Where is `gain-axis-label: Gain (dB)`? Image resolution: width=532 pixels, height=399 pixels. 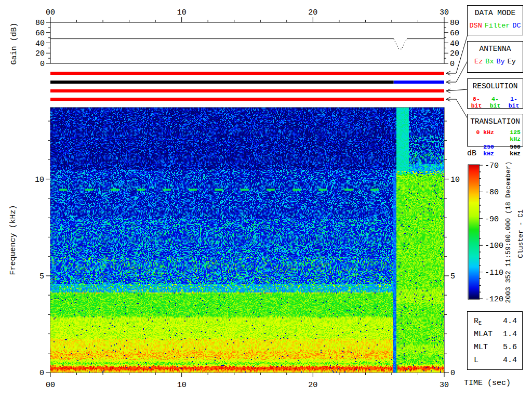 gain-axis-label: Gain (dB) is located at coordinates (15, 44).